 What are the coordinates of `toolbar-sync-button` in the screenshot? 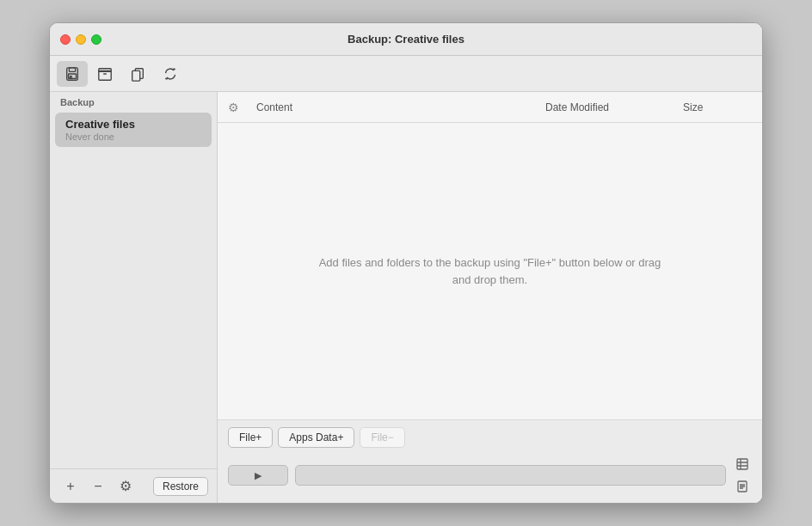 It's located at (170, 74).